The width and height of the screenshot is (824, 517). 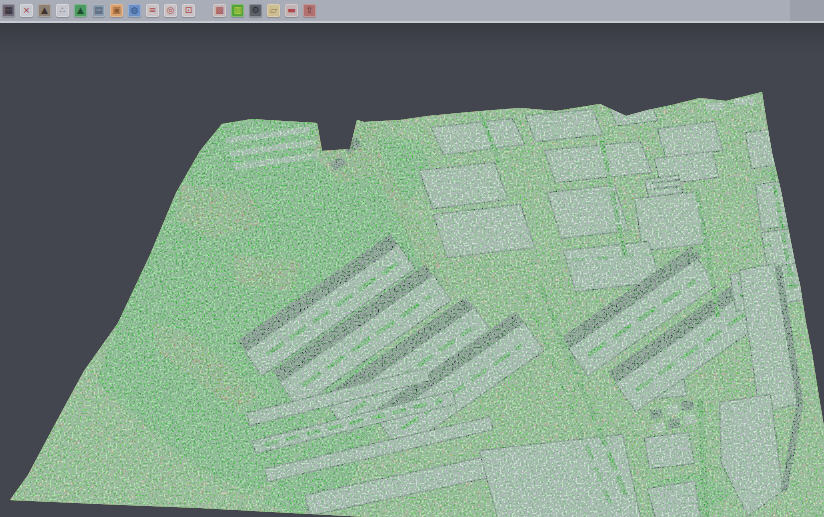 I want to click on layers-icon: ≡, so click(x=152, y=10).